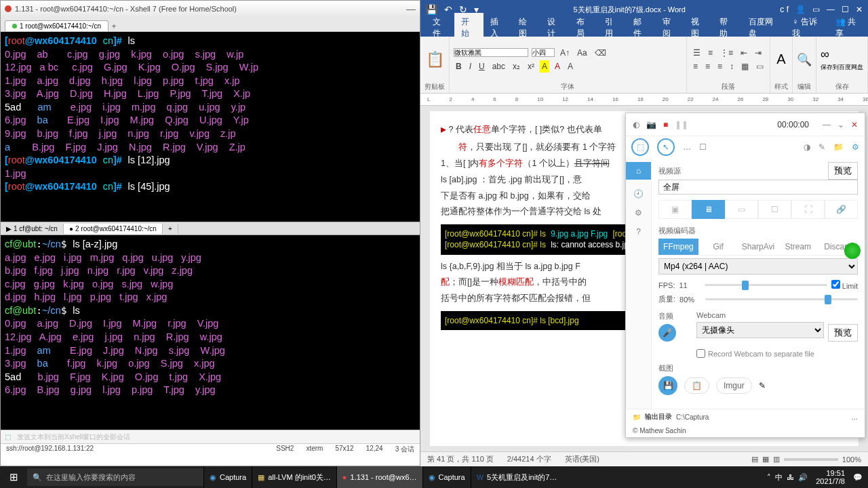 The width and height of the screenshot is (868, 488). What do you see at coordinates (499, 66) in the screenshot?
I see `strike-icon: abc` at bounding box center [499, 66].